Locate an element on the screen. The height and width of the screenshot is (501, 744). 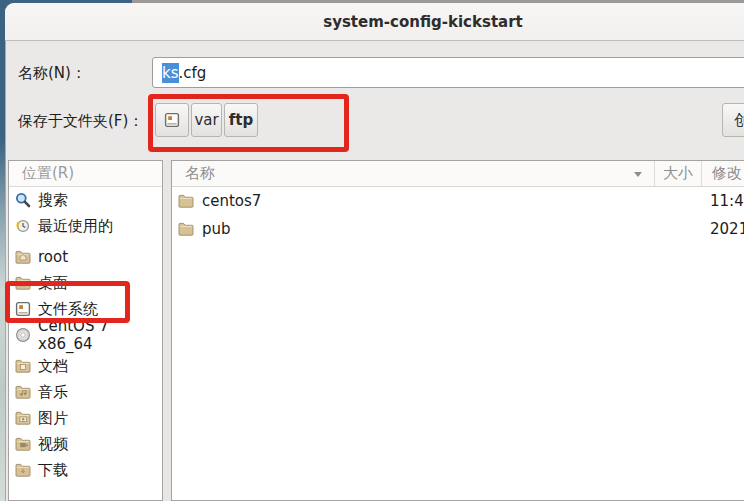
file-row-pub: pub 2021年 is located at coordinates (458, 229).